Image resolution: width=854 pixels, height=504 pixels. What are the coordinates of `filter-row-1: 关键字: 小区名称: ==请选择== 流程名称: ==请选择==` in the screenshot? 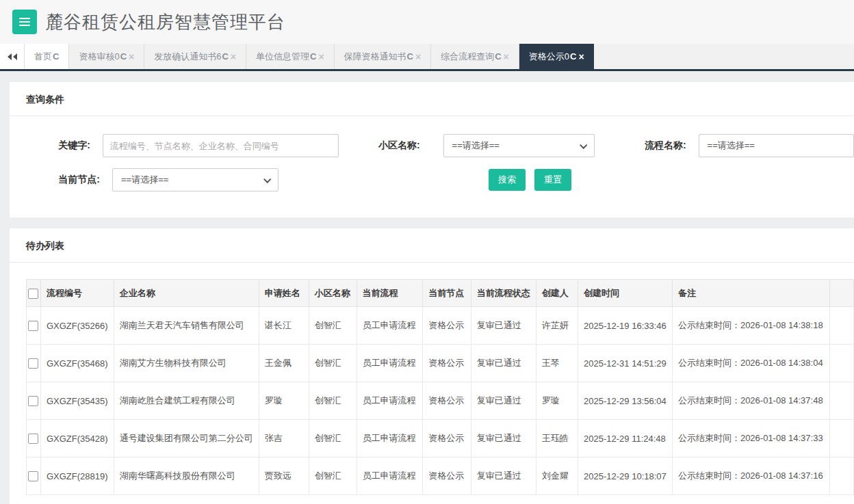 It's located at (432, 146).